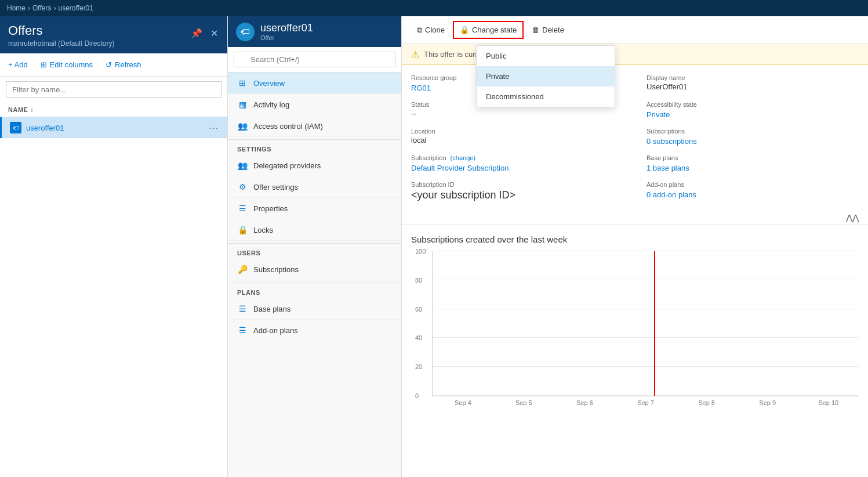 The height and width of the screenshot is (477, 868). I want to click on offer-settings-icon: ⚙, so click(242, 187).